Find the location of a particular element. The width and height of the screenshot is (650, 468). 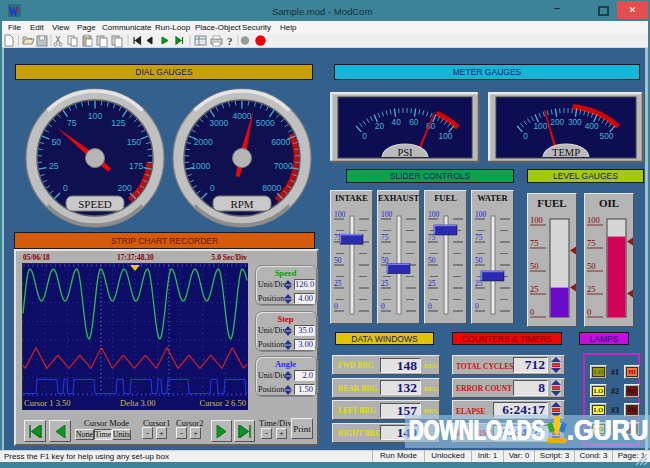

svg-text: 125 is located at coordinates (118, 123).